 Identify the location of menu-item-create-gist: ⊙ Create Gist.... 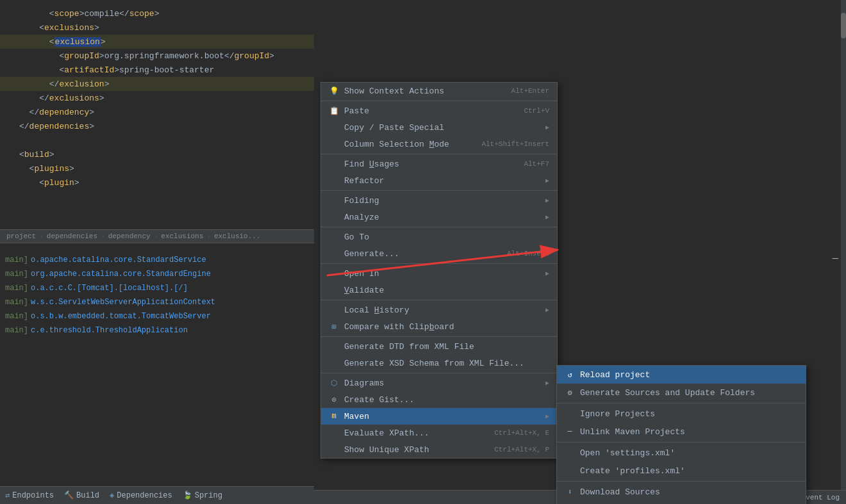
(439, 400).